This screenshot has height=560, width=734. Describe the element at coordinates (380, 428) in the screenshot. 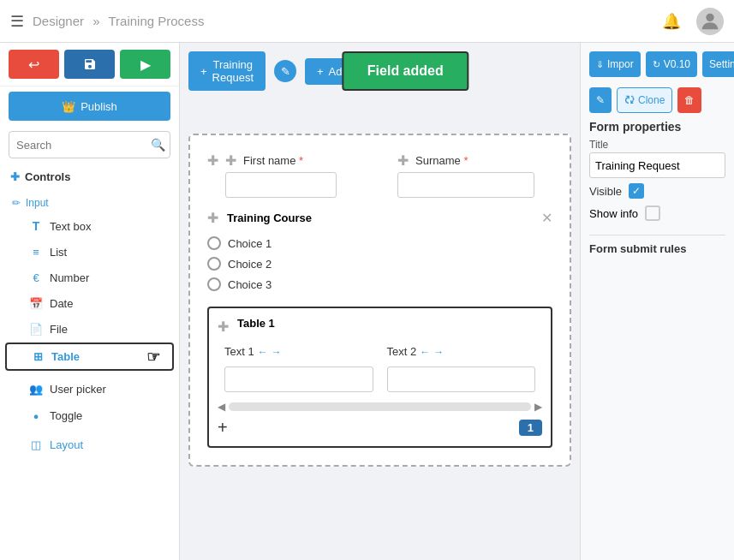

I see `table-footer: + 1` at that location.